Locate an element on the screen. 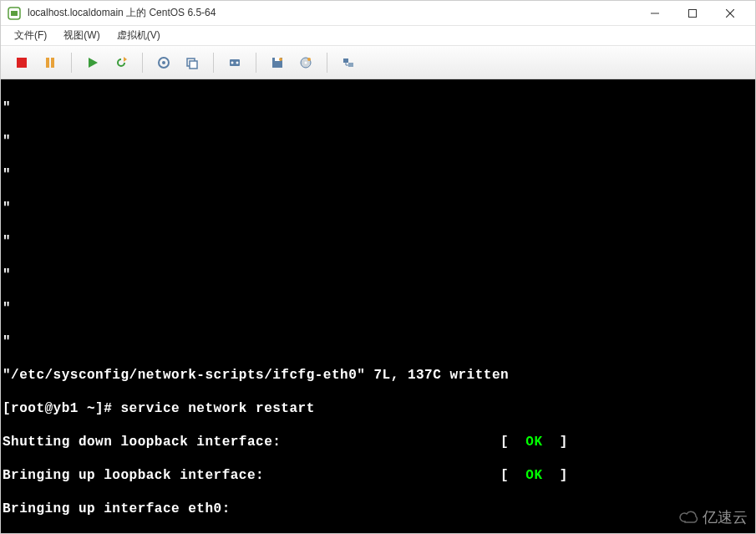 This screenshot has height=534, width=756. titlebar: localhost.localdomain 上的 CentOS 6.5-64 is located at coordinates (378, 13).